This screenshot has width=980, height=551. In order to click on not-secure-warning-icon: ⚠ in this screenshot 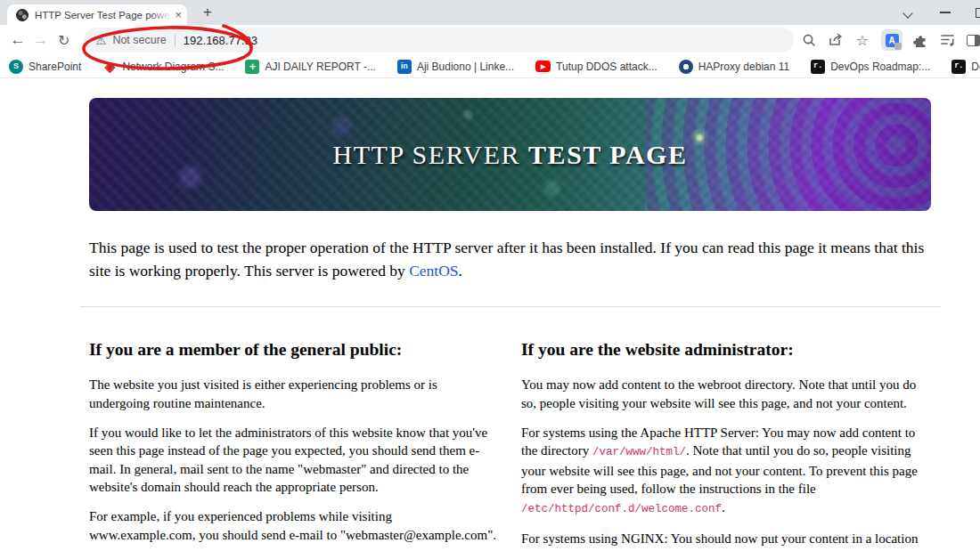, I will do `click(102, 41)`.